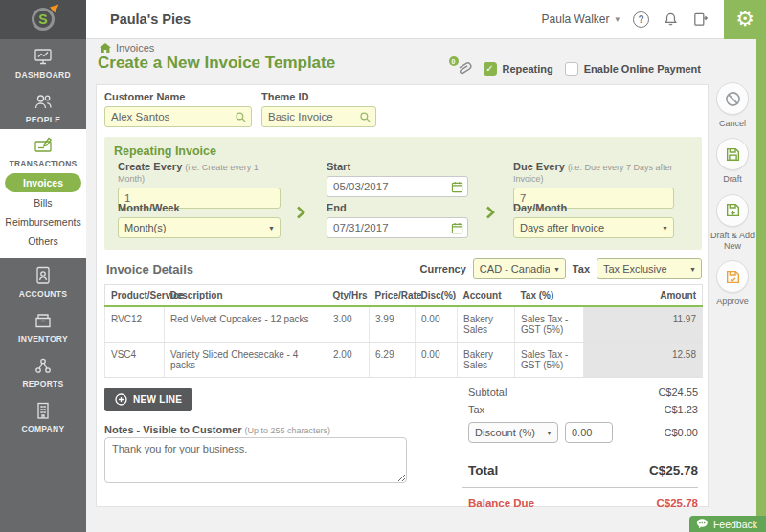 The width and height of the screenshot is (766, 532). Describe the element at coordinates (135, 324) in the screenshot. I see `cell-product: RVC12` at that location.